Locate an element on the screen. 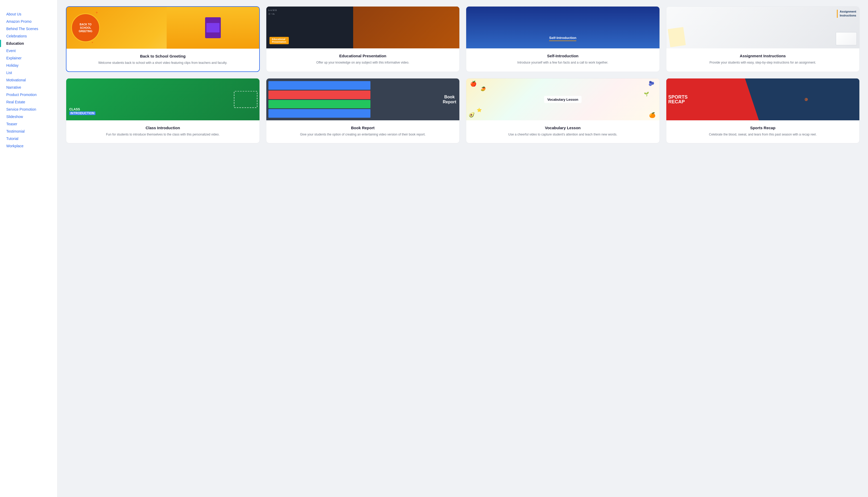 This screenshot has height=497, width=868. sidebar-item-workplace: Workplace is located at coordinates (32, 146).